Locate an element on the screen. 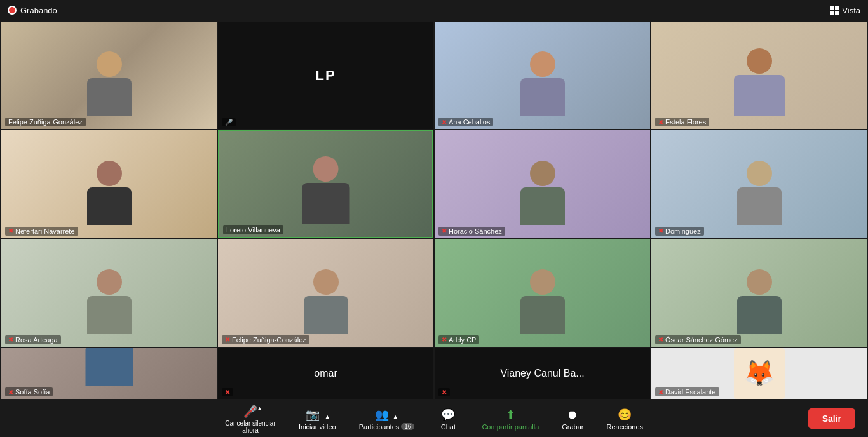 The image size is (868, 437). participants-label: Participantes is located at coordinates (379, 427).